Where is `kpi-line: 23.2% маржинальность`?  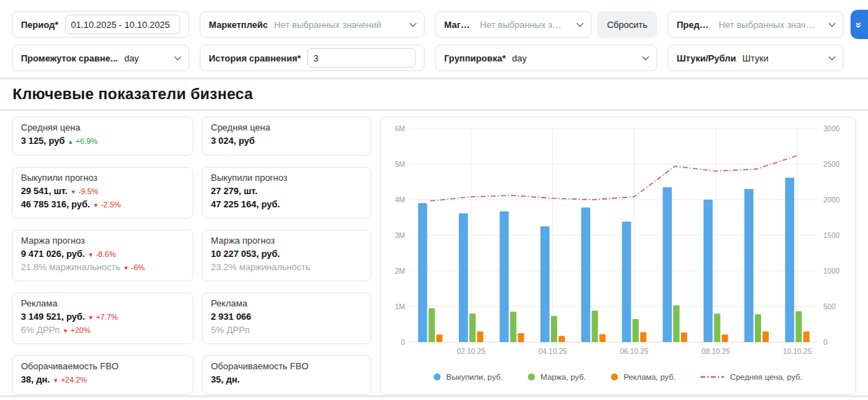 kpi-line: 23.2% маржинальность is located at coordinates (286, 268).